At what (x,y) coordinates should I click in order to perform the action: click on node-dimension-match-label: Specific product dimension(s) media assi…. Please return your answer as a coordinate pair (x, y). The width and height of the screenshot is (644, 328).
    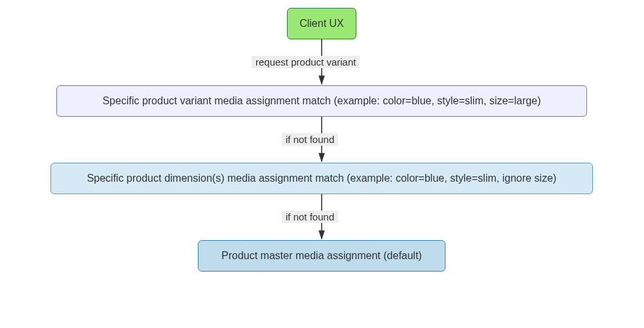
    Looking at the image, I should click on (322, 178).